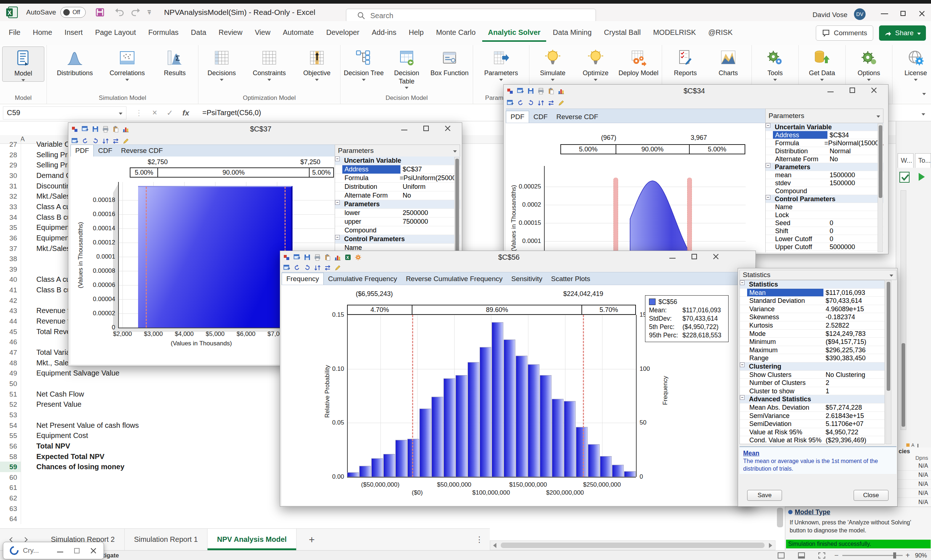 Image resolution: width=931 pixels, height=560 pixels. Describe the element at coordinates (812, 326) in the screenshot. I see `param-row-kurtosis: Kurtosis2.52822` at that location.